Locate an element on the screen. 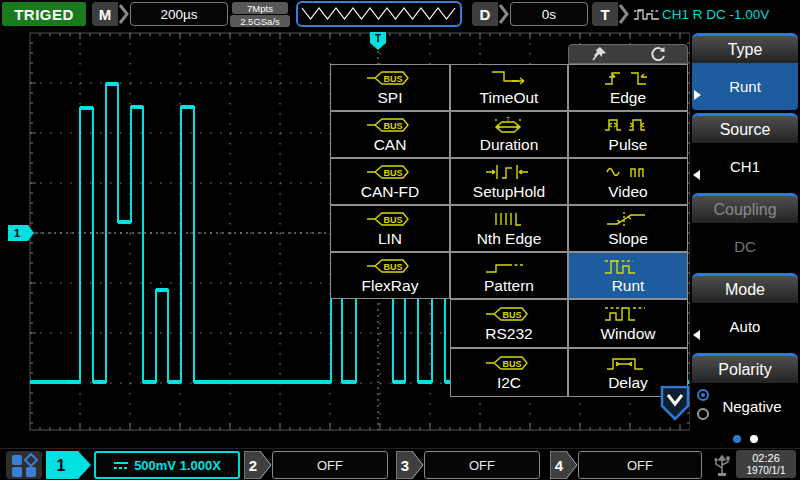  time-text: 02:26 is located at coordinates (766, 458).